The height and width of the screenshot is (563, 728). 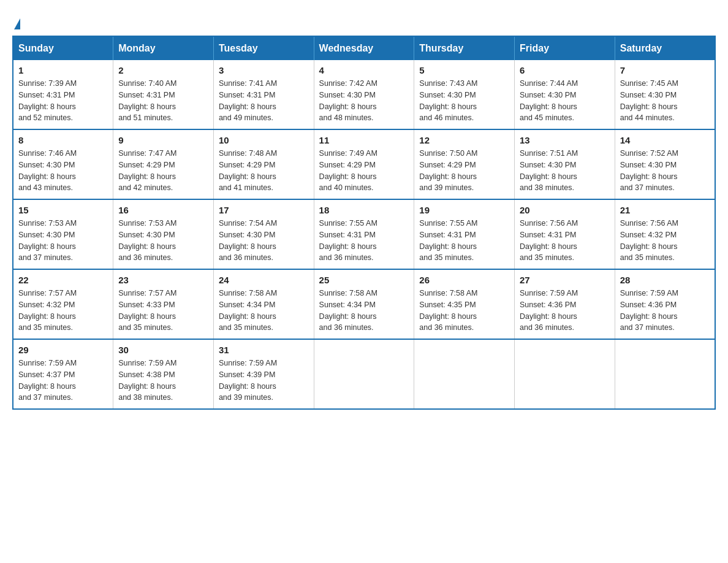 I want to click on day-info: Sunrise: 7:40 AMSunset: 4:31 PMDaylight:…, so click(x=163, y=101).